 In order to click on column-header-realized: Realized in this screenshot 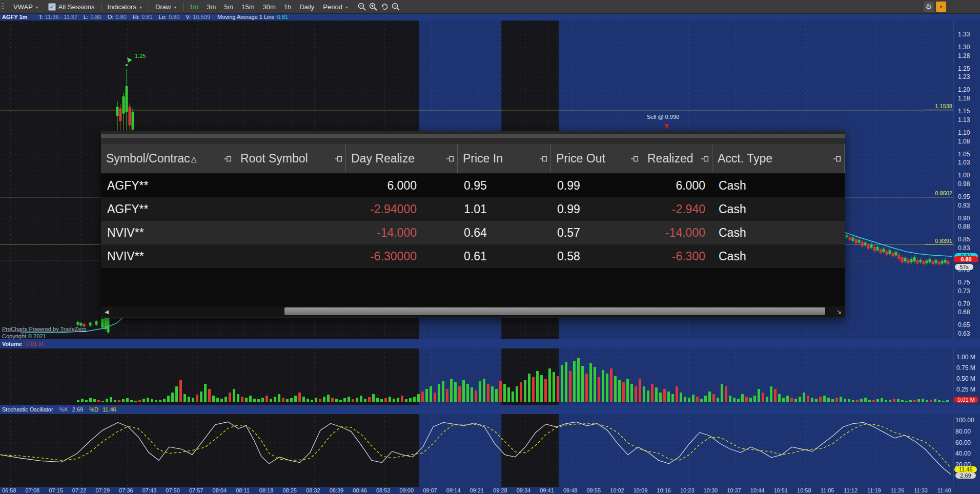, I will do `click(678, 159)`.